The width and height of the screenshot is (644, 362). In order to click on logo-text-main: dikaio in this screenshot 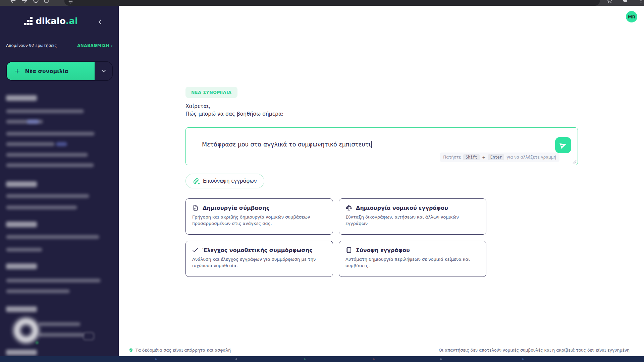, I will do `click(51, 21)`.